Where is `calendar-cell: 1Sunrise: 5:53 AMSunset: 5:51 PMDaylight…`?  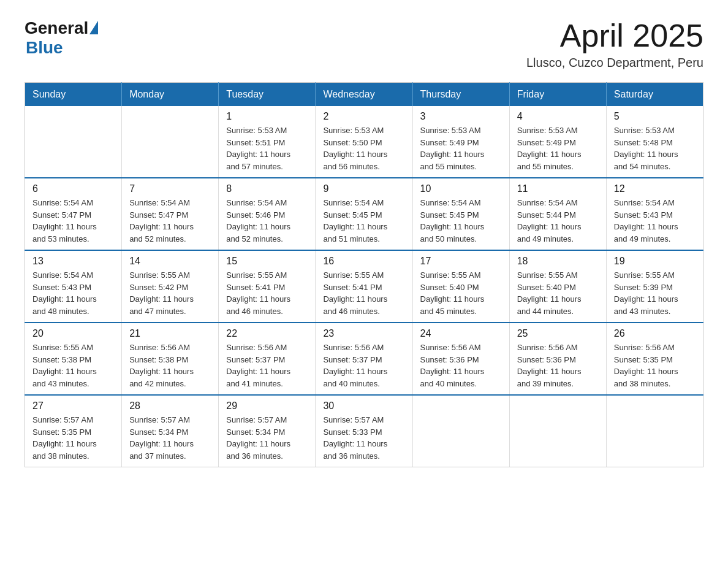 calendar-cell: 1Sunrise: 5:53 AMSunset: 5:51 PMDaylight… is located at coordinates (267, 142).